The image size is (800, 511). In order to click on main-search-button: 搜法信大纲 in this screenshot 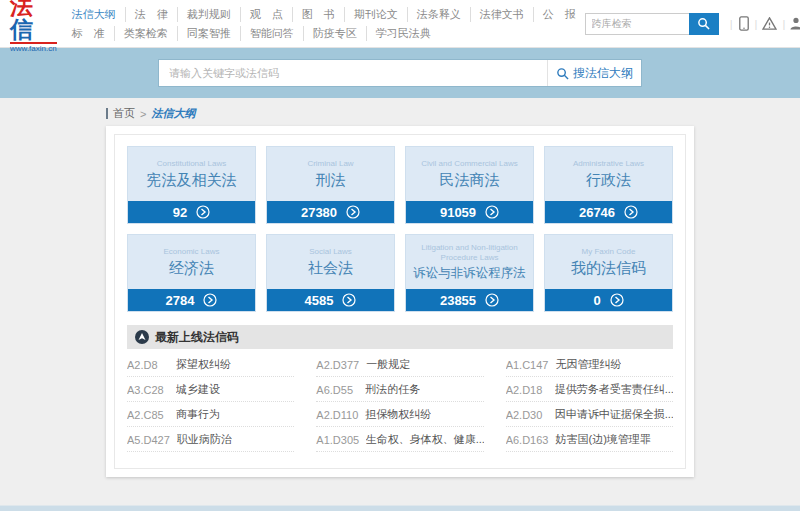, I will do `click(594, 73)`.